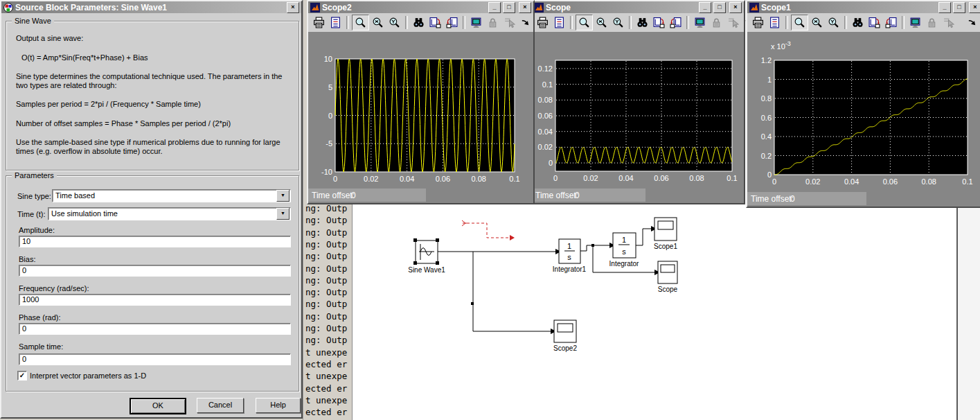 The image size is (980, 420). Describe the element at coordinates (638, 7) in the screenshot. I see `titlebar: Scope _ □ ×` at that location.